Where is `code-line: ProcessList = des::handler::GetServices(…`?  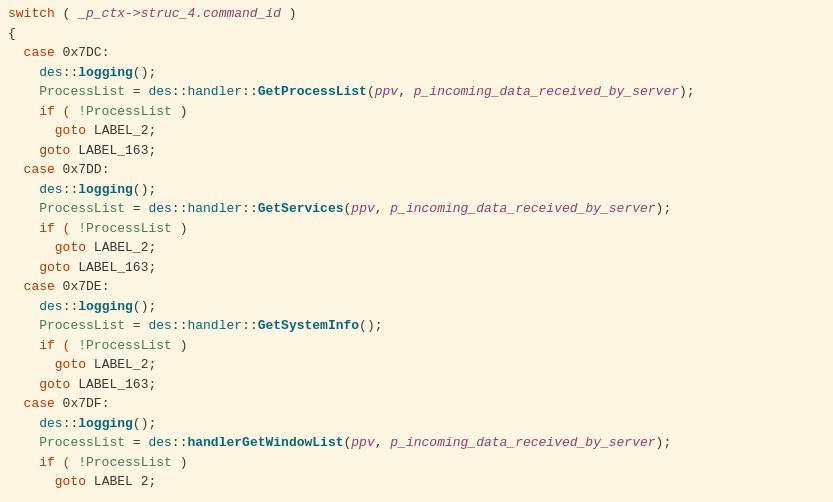 code-line: ProcessList = des::handler::GetServices(… is located at coordinates (416, 209).